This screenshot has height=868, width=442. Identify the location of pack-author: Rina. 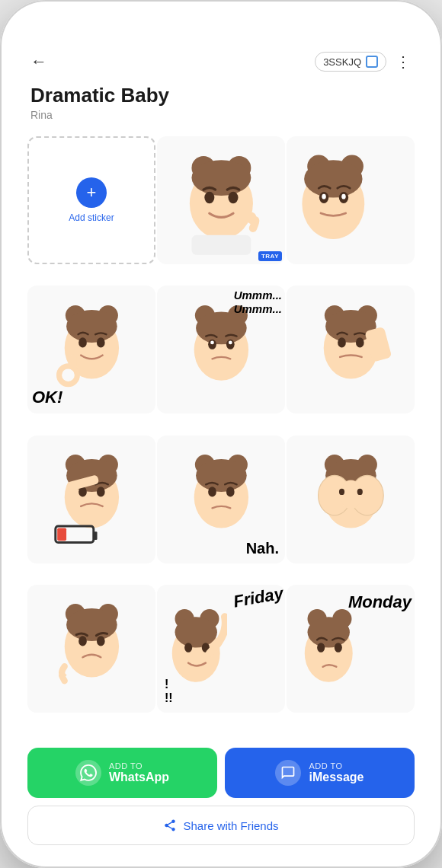
(221, 115).